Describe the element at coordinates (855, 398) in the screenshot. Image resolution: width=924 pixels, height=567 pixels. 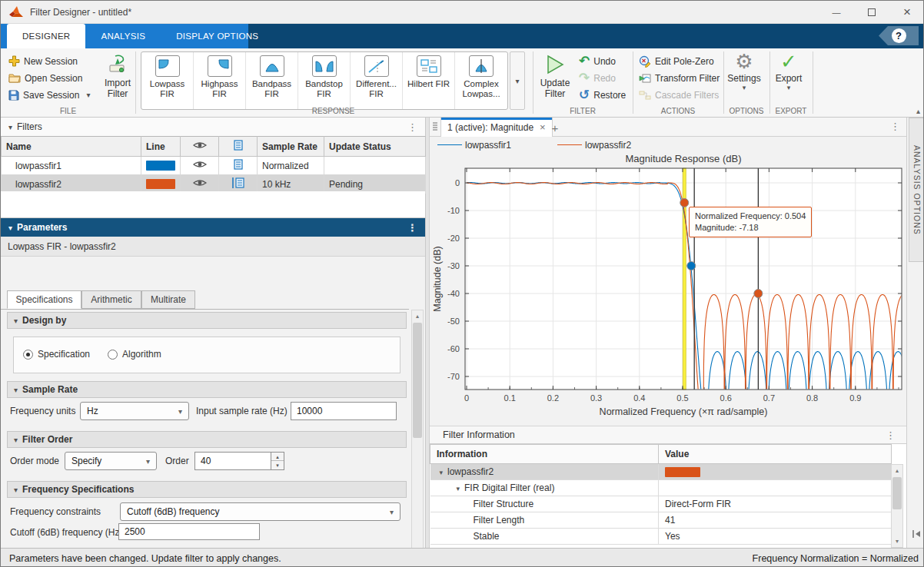
I see `svg-text: 0.9` at that location.